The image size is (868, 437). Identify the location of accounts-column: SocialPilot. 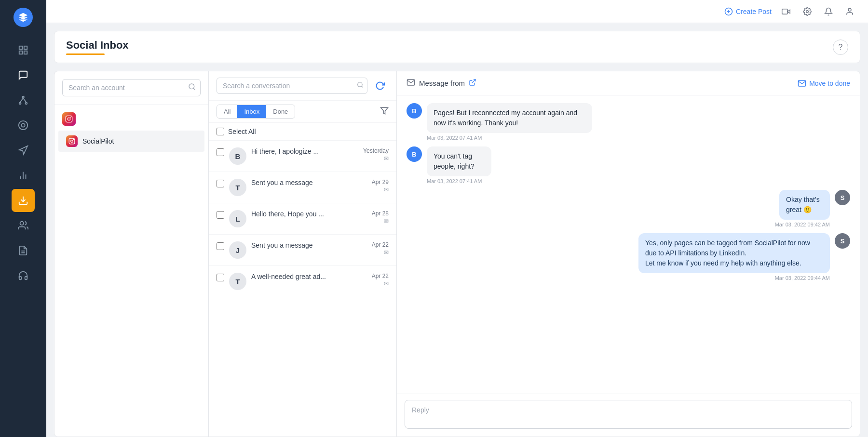
(131, 254).